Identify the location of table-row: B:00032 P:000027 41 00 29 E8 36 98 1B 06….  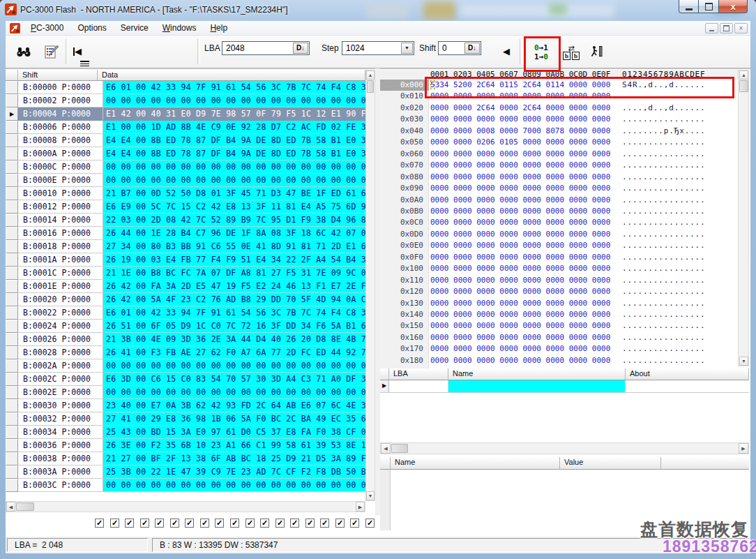
(186, 419).